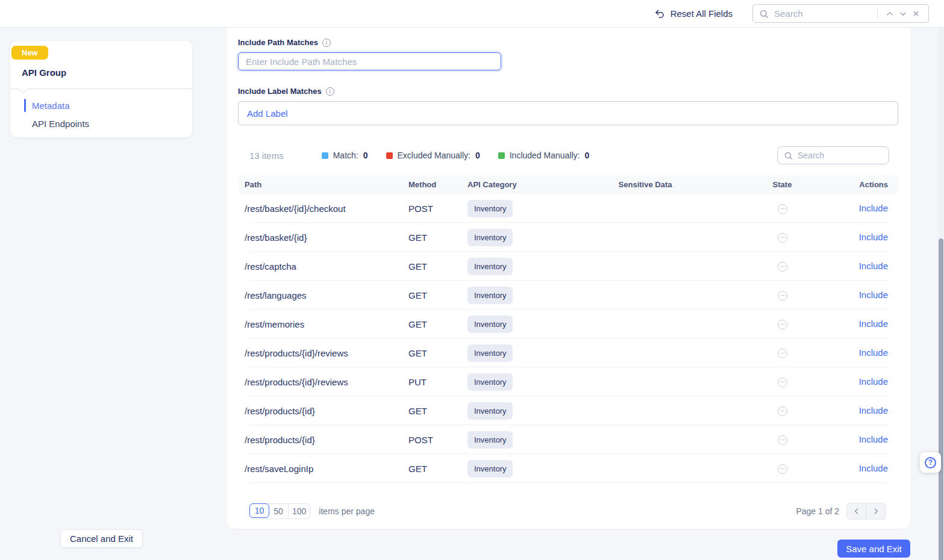 This screenshot has height=560, width=944. I want to click on new-badge: New, so click(30, 53).